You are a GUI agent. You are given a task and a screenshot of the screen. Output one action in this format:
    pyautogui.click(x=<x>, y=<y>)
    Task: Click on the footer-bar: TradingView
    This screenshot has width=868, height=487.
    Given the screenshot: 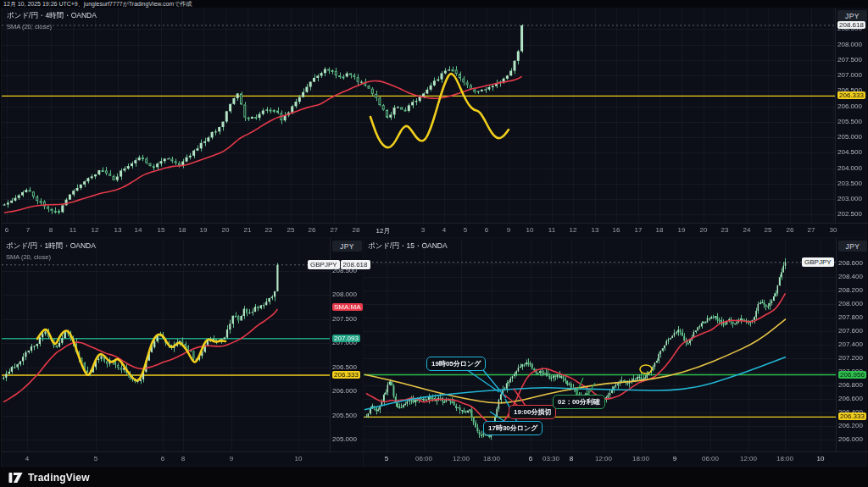 What is the action you would take?
    pyautogui.click(x=434, y=478)
    